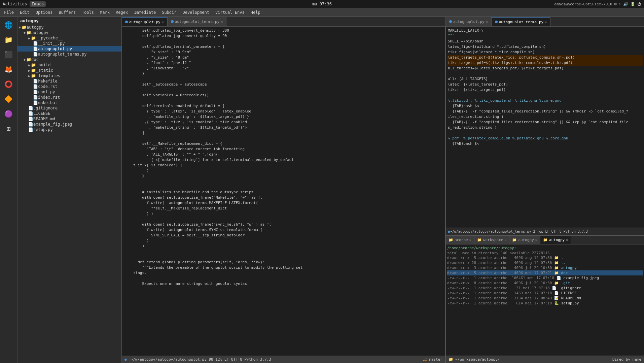 Image resolution: width=644 pixels, height=363 pixels. Describe the element at coordinates (568, 293) in the screenshot. I see `dired-filename: LICENSE` at that location.